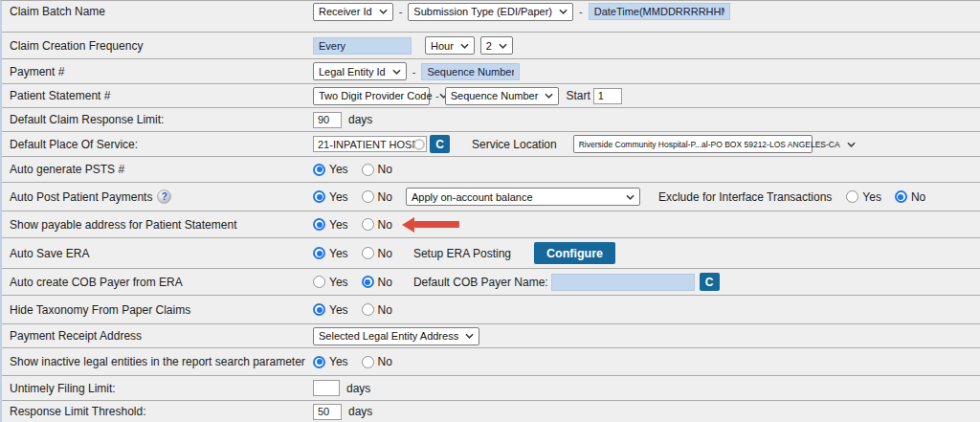 Image resolution: width=980 pixels, height=422 pixels. I want to click on row-payment-receipt-address: Payment Receipt Address Selected Legal E…, so click(491, 337).